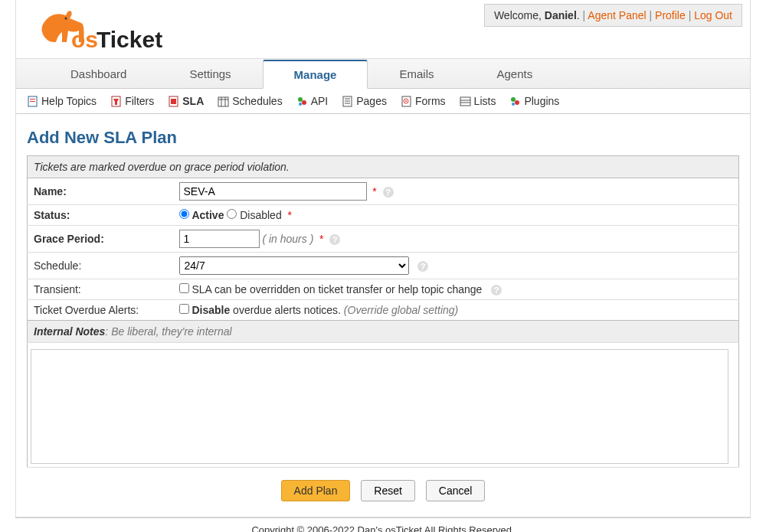 Image resolution: width=766 pixels, height=532 pixels. I want to click on status-disabled-radio, so click(231, 214).